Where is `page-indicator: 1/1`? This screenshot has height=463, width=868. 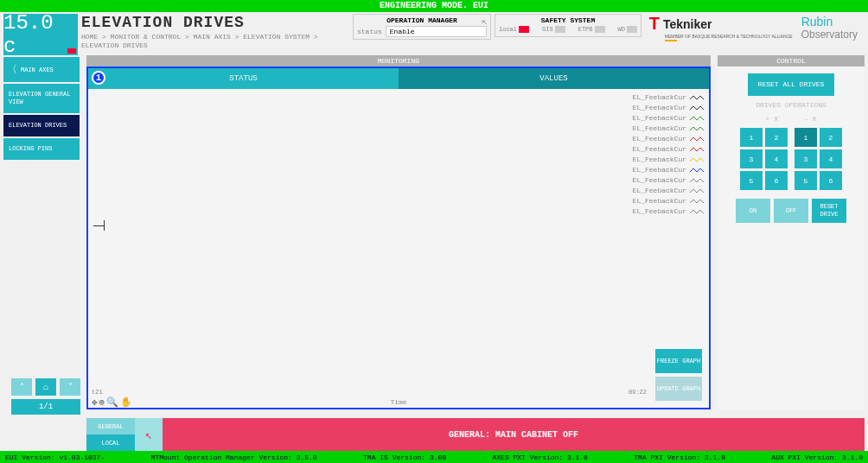 page-indicator: 1/1 is located at coordinates (46, 407).